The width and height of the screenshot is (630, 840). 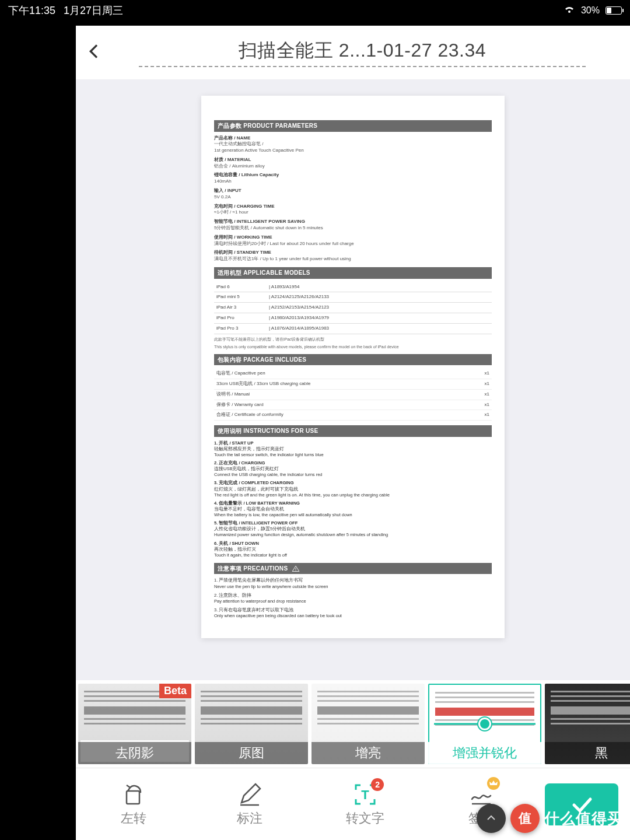 What do you see at coordinates (315, 10) in the screenshot?
I see `status-bar: 下午11:35 1月27日周三 30%` at bounding box center [315, 10].